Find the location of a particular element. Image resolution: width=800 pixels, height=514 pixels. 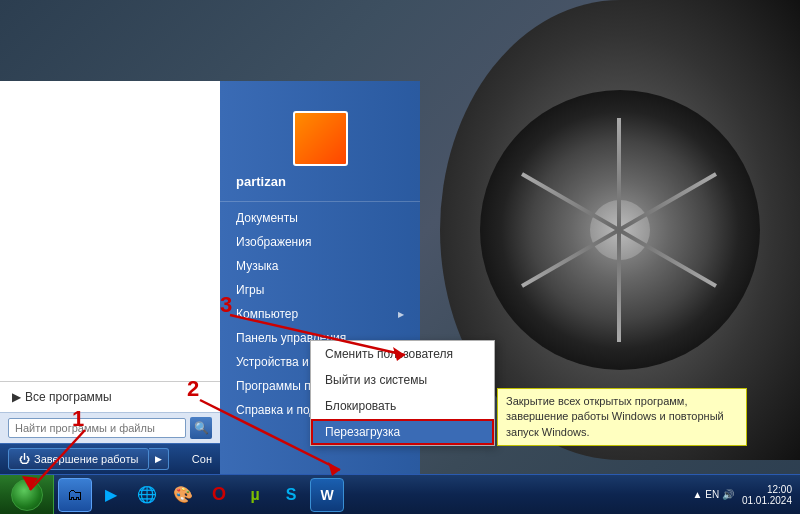

utorrent-taskbar-icon: µ is located at coordinates (255, 495).